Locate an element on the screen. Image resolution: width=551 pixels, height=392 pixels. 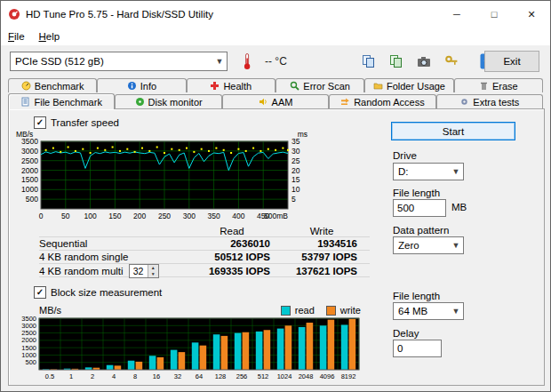
drive-combobox: D: ▼ is located at coordinates (428, 172).